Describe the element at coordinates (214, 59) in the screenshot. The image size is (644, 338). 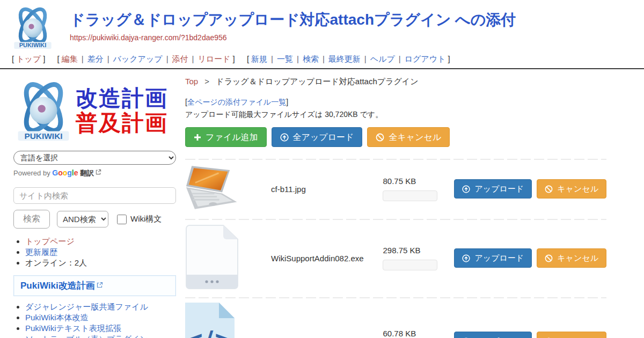
I see `nav-reload: リロード` at that location.